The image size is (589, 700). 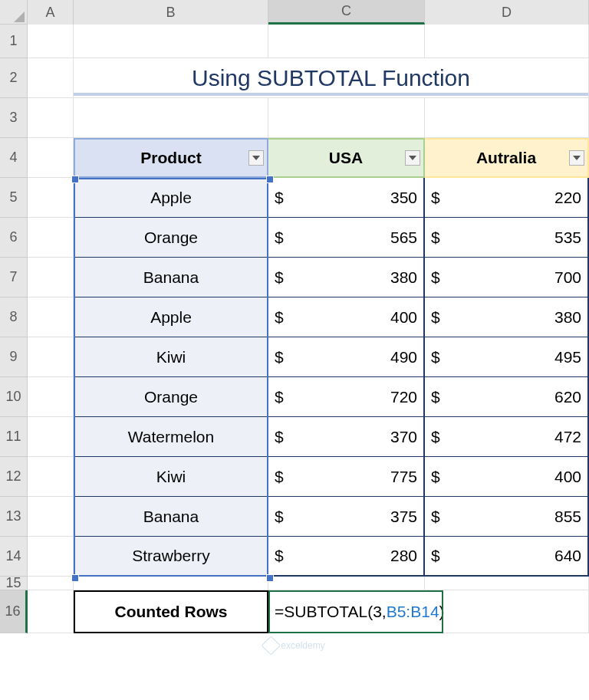 I want to click on row-header-11: 11, so click(x=14, y=437).